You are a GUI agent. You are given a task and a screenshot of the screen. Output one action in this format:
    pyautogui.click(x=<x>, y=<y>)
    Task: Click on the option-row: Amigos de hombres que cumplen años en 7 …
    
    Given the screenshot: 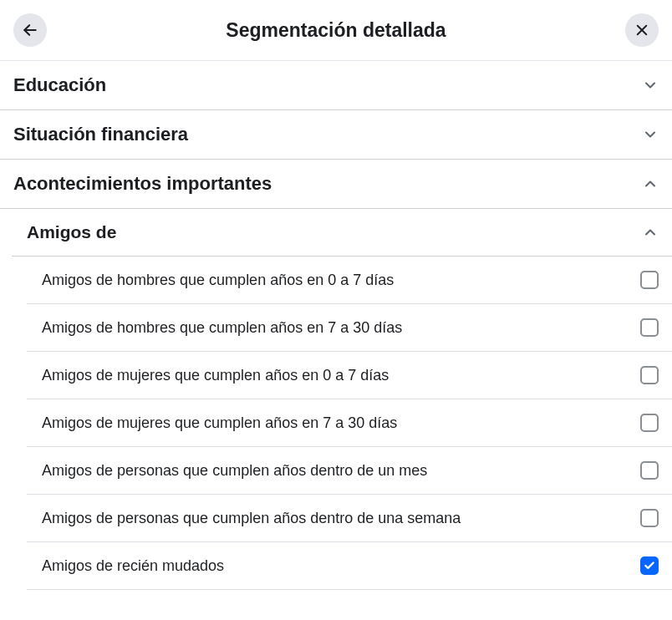 What is the action you would take?
    pyautogui.click(x=349, y=328)
    